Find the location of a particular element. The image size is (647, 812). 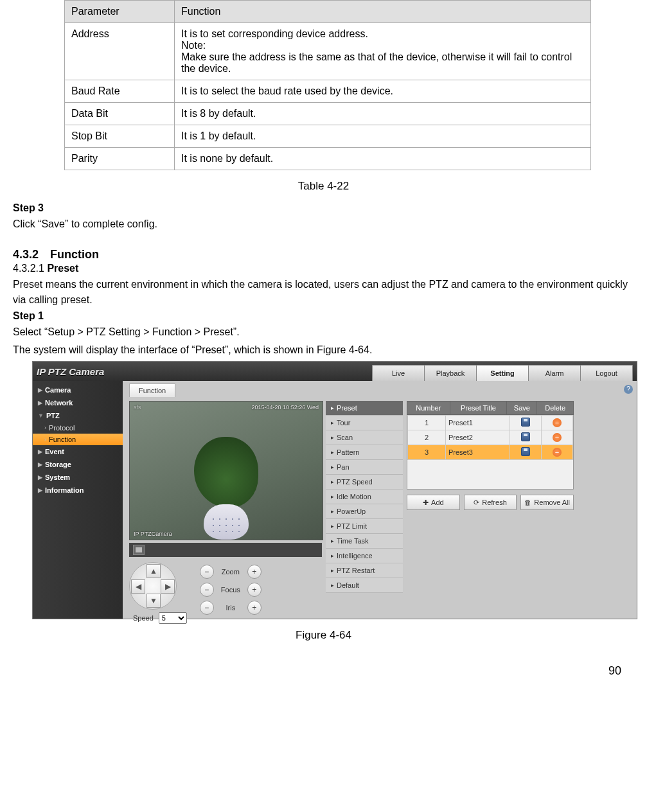

sidebar-subitem-function: ›Function is located at coordinates (78, 439).